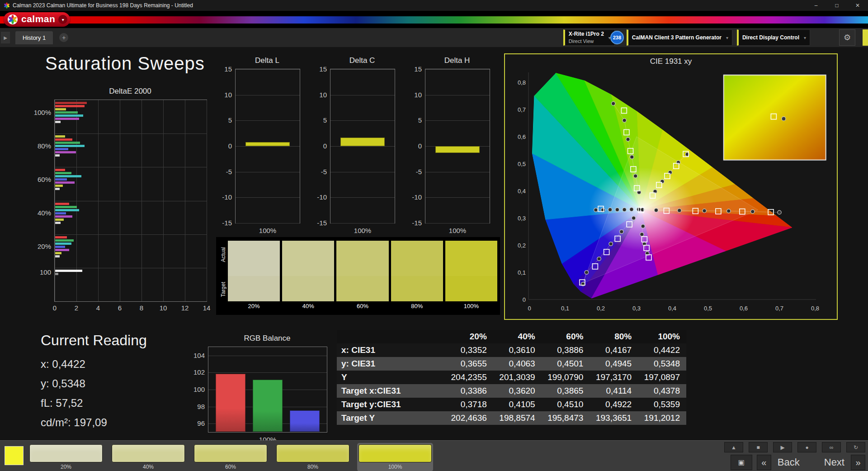 The image size is (868, 471). Describe the element at coordinates (259, 140) in the screenshot. I see `delta-l-chart: Delta L 151050-5-10-15100%` at that location.